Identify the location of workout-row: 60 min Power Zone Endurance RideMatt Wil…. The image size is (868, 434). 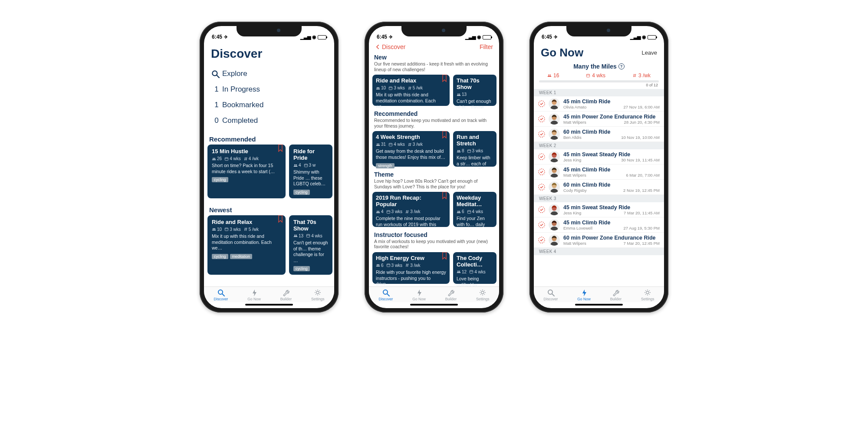
(599, 240).